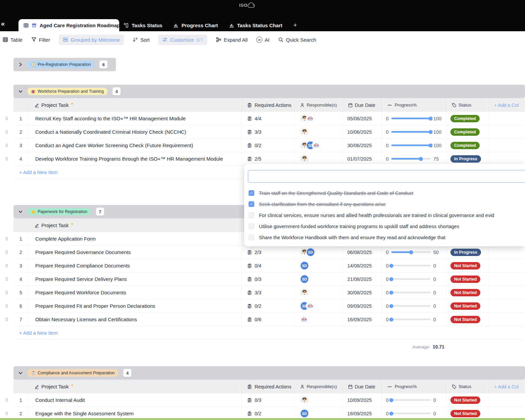 The image size is (525, 420). I want to click on due-date-cell: 14/08/2025, so click(362, 265).